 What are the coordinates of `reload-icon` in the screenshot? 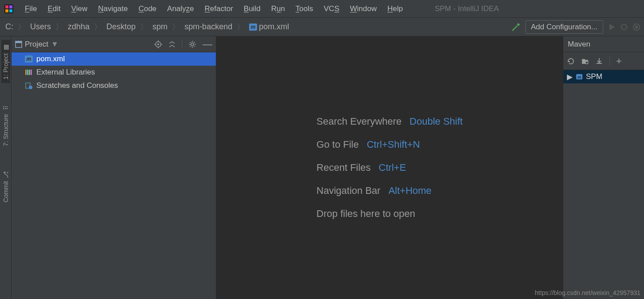 It's located at (571, 61).